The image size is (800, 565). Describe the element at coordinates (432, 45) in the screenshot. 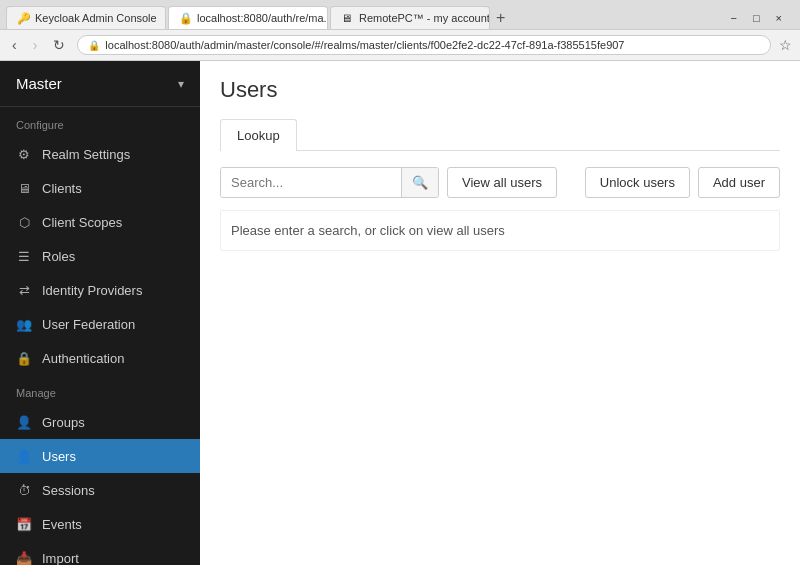

I see `url-text: localhost:8080/auth/admin/master/console…` at that location.